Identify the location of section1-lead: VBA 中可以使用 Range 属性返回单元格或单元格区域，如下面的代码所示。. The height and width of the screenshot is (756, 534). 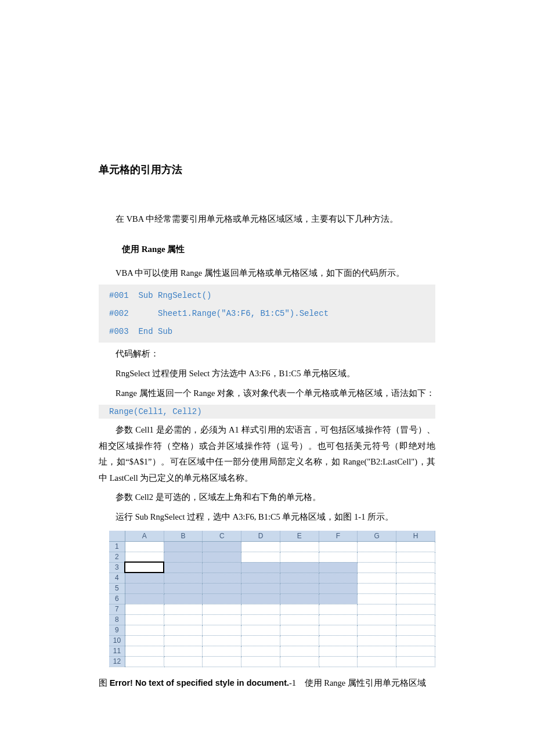
(267, 273).